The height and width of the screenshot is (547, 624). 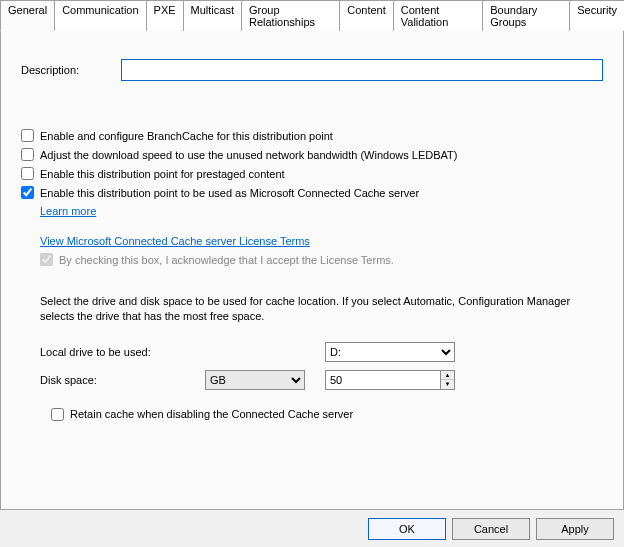 What do you see at coordinates (322, 211) in the screenshot?
I see `learn-more-row: Learn more` at bounding box center [322, 211].